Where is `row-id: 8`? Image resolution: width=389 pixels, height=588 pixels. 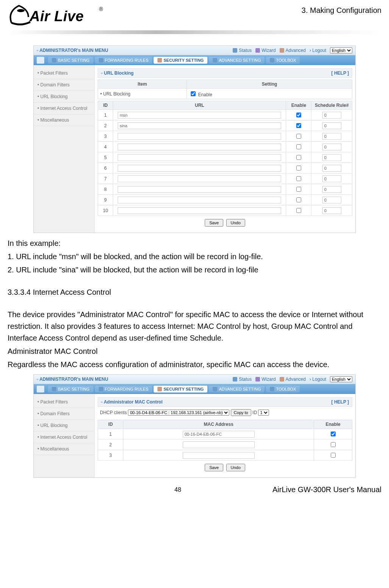 row-id: 8 is located at coordinates (106, 189).